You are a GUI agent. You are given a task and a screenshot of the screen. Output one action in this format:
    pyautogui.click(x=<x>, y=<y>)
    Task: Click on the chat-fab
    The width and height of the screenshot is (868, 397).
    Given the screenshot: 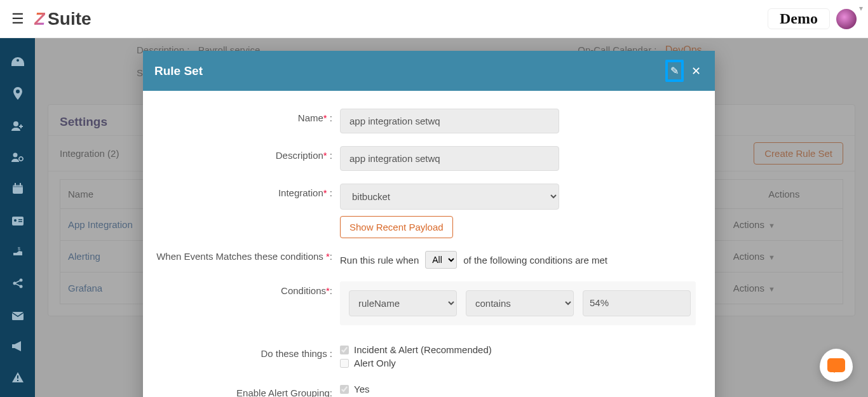 What is the action you would take?
    pyautogui.click(x=836, y=365)
    